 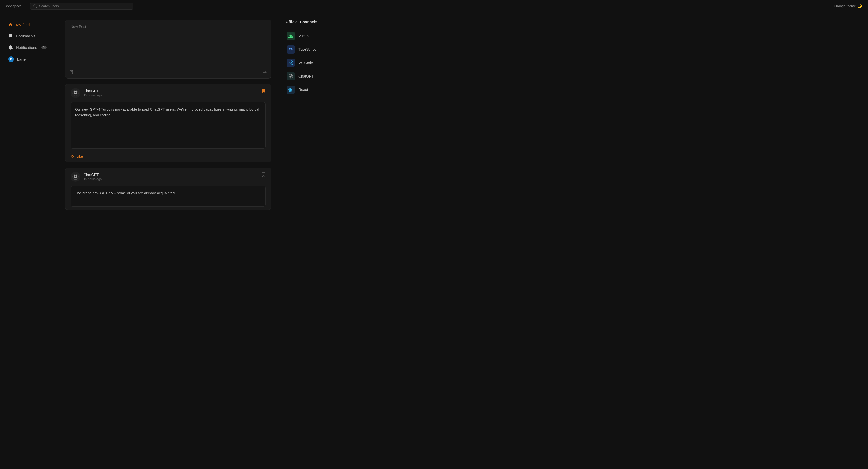 I want to click on channel-name-vuejs: VueJS, so click(x=304, y=36).